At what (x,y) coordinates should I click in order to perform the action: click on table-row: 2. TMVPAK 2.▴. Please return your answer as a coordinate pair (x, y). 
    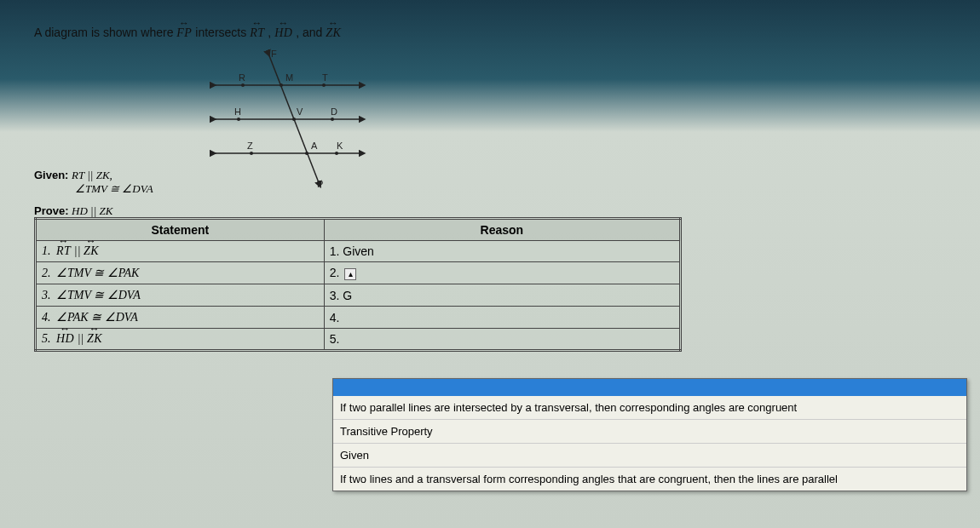
    Looking at the image, I should click on (358, 273).